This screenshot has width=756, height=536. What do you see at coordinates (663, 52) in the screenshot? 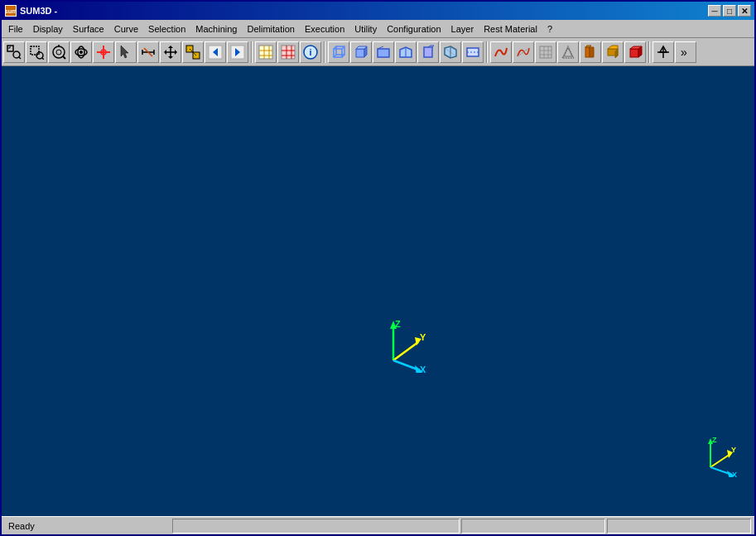
I see `pointer-button` at bounding box center [663, 52].